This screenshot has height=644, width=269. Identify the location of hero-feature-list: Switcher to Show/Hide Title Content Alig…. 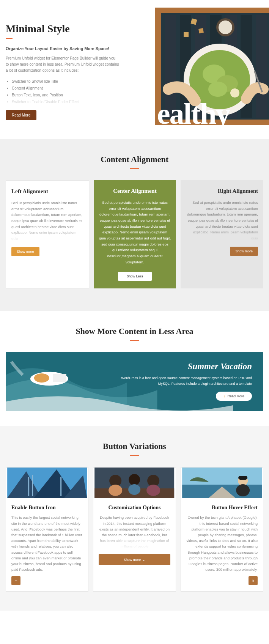
(63, 92).